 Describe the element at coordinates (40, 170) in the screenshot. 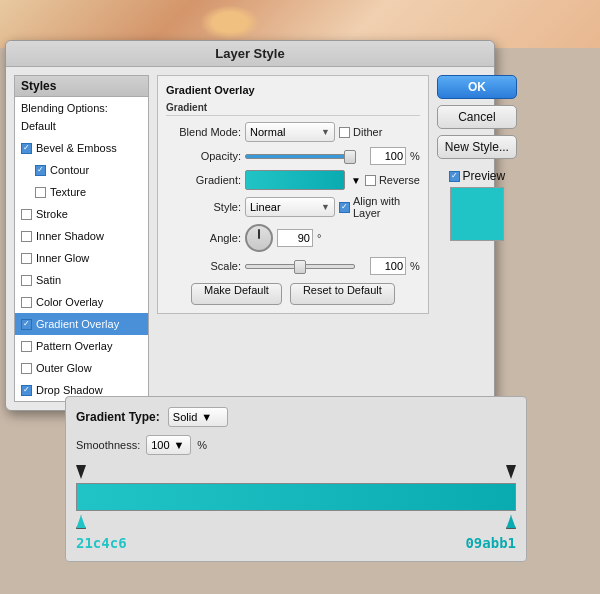

I see `contour-checkbox` at that location.